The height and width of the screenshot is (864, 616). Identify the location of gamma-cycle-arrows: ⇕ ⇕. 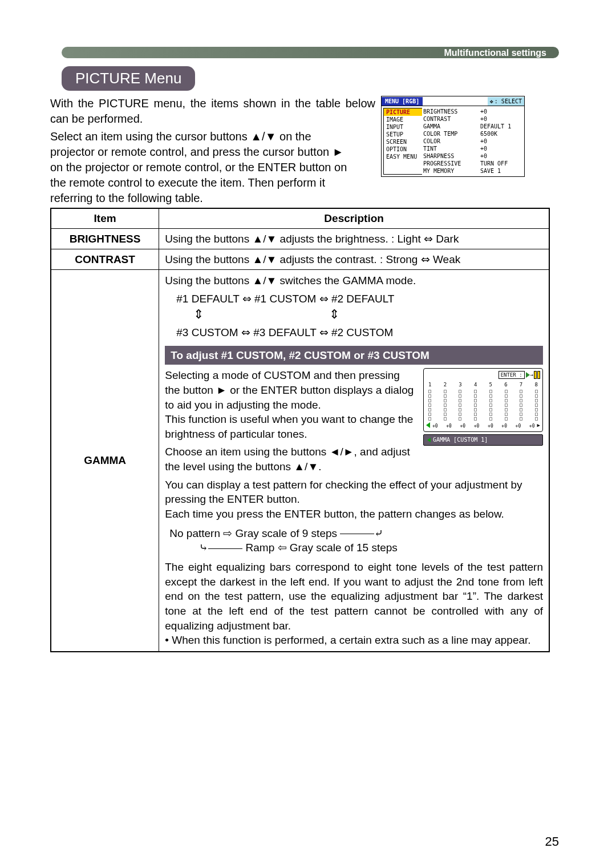
(368, 314).